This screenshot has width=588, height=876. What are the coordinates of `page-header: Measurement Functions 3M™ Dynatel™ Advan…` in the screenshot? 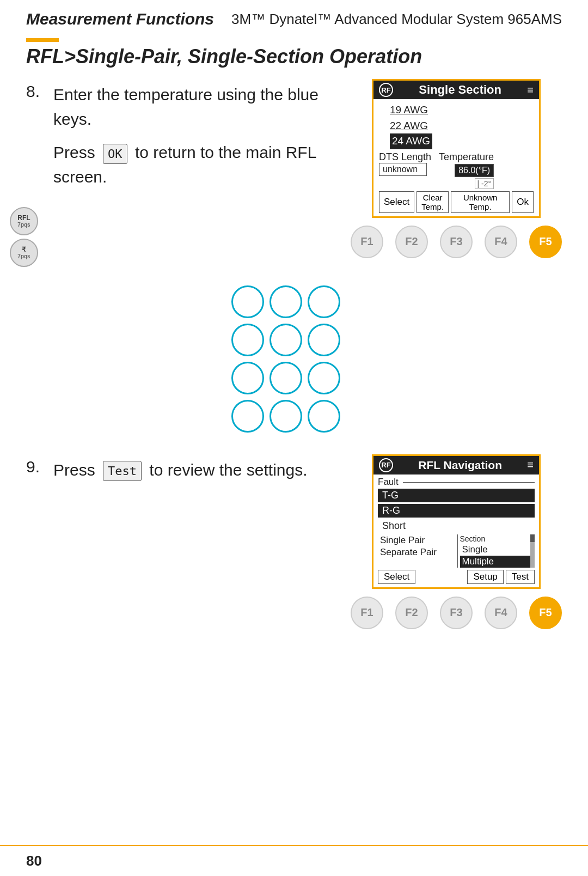 It's located at (294, 16).